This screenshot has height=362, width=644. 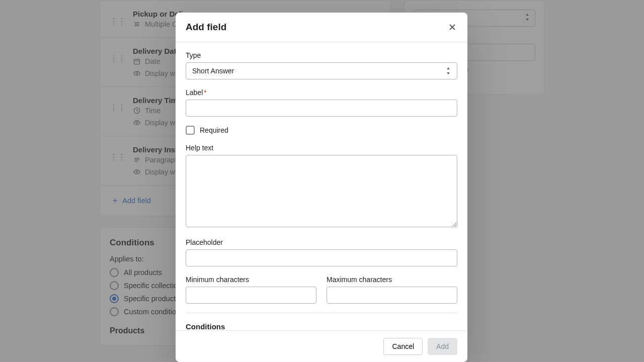 What do you see at coordinates (403, 346) in the screenshot?
I see `cancel-button: Cancel` at bounding box center [403, 346].